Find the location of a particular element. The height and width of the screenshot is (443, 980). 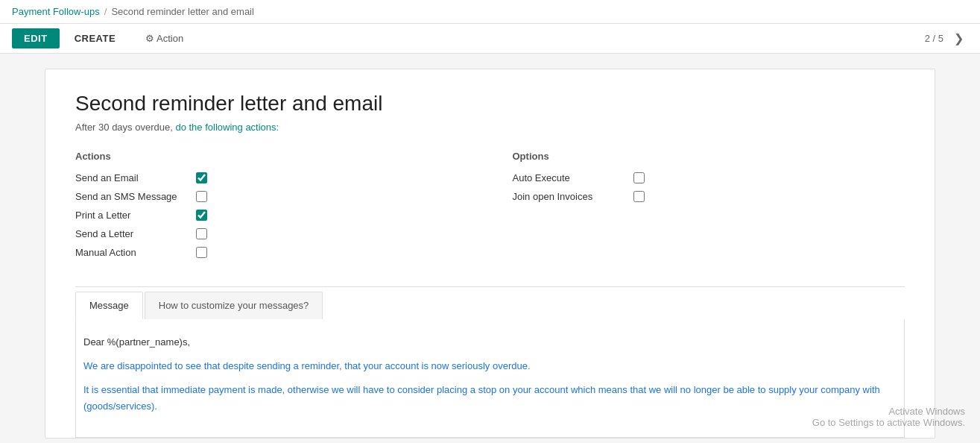

pagination: 2 / 5 ❯ is located at coordinates (946, 39).